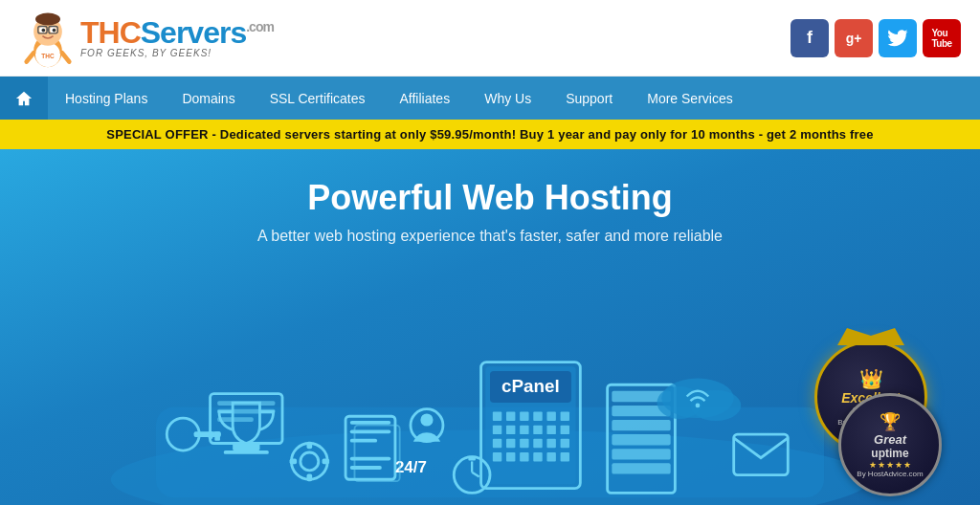 The height and width of the screenshot is (505, 980). Describe the element at coordinates (490, 198) in the screenshot. I see `hero-title: Powerful Web Hosting` at that location.